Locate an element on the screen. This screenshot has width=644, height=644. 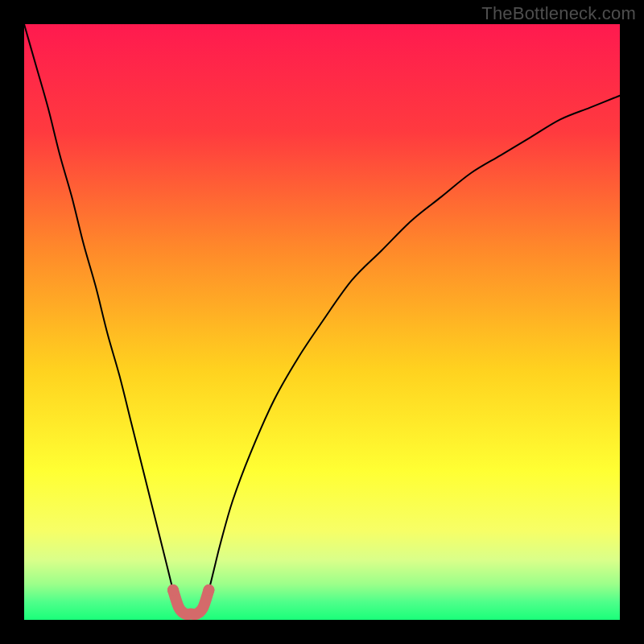
optimal-zone-cap-left is located at coordinates (173, 590).